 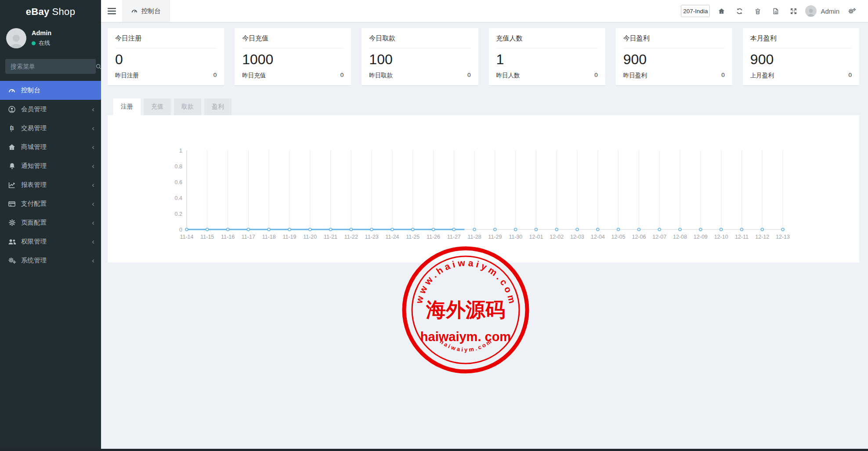 I want to click on card-value: 100, so click(x=420, y=60).